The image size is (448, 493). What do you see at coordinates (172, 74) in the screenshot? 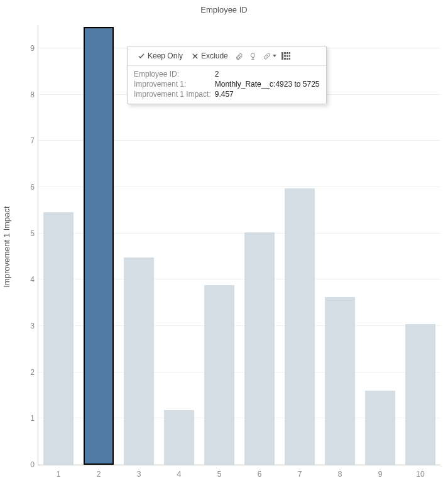
I see `tooltip-row-label: Employee ID:` at bounding box center [172, 74].